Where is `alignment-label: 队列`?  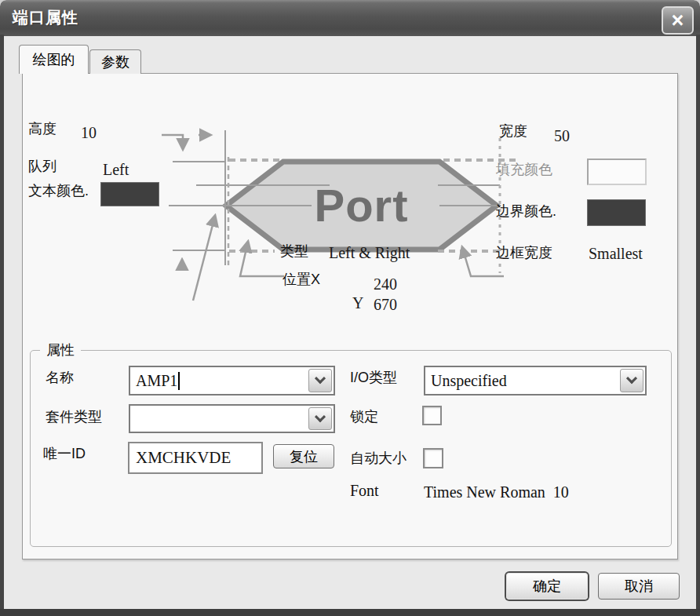 alignment-label: 队列 is located at coordinates (42, 166).